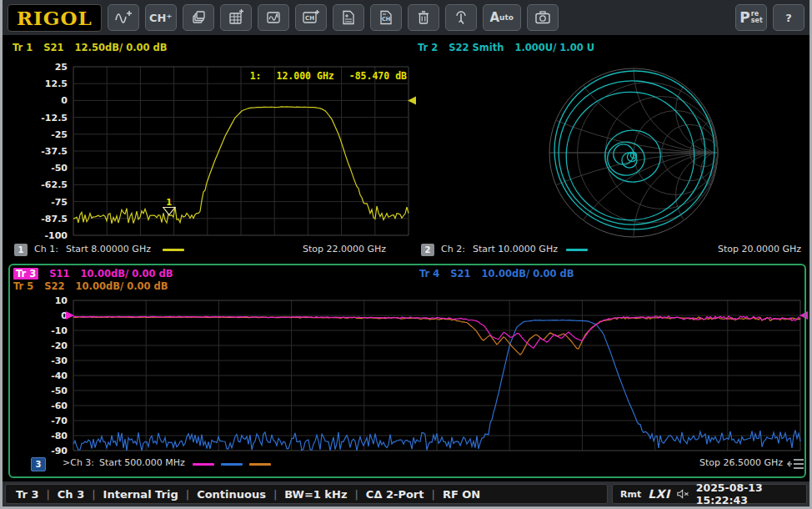  What do you see at coordinates (91, 286) in the screenshot?
I see `tr5-header: Tr 5S2210.00dB/ 0.00 dB` at bounding box center [91, 286].